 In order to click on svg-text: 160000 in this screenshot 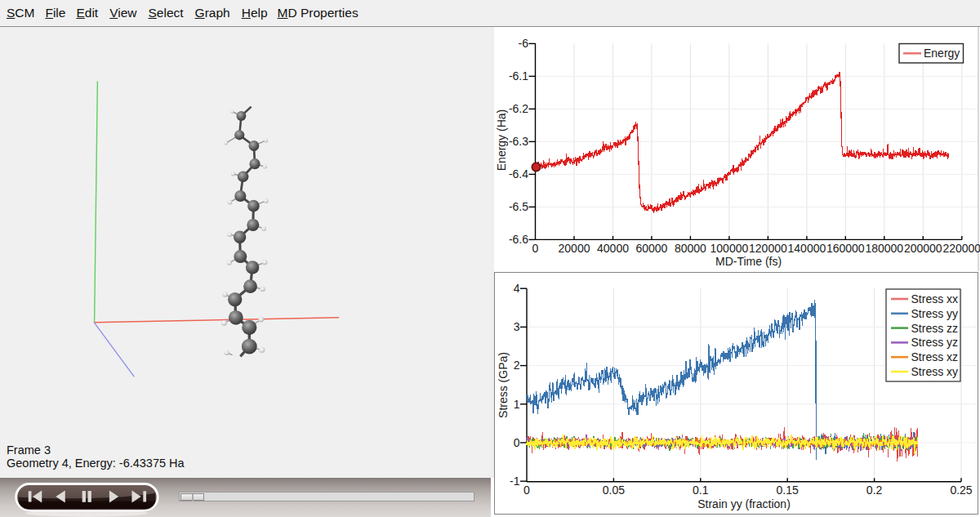, I will do `click(846, 248)`.